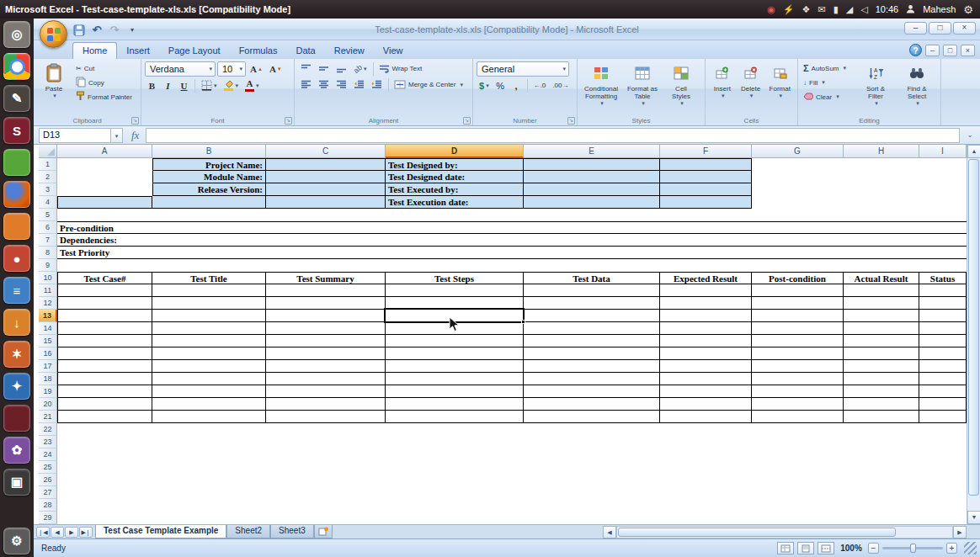 The height and width of the screenshot is (557, 980). Describe the element at coordinates (968, 10) in the screenshot. I see `session-gear-icon: ⚙` at that location.